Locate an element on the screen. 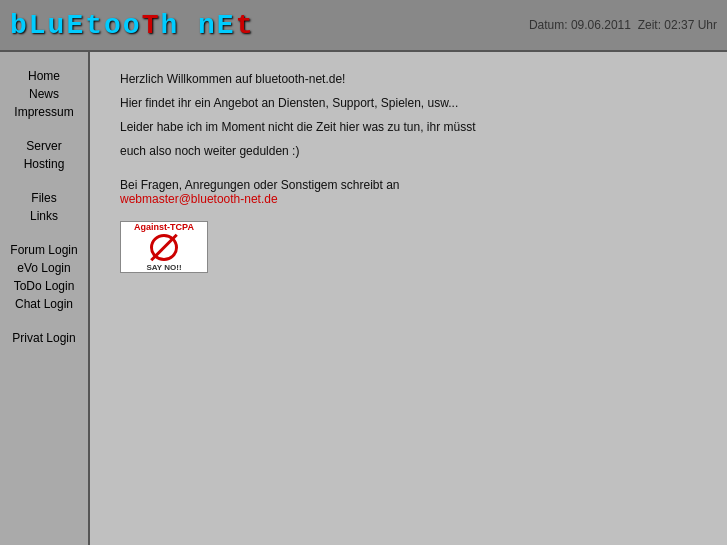  nav-group-main: Home News Impressum is located at coordinates (44, 94).